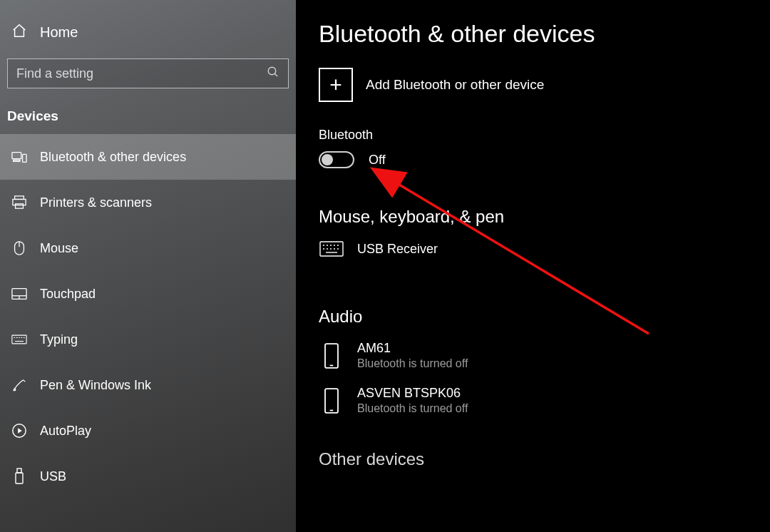 The height and width of the screenshot is (532, 770). What do you see at coordinates (148, 248) in the screenshot?
I see `sidebar-item-mouse: Mouse` at bounding box center [148, 248].